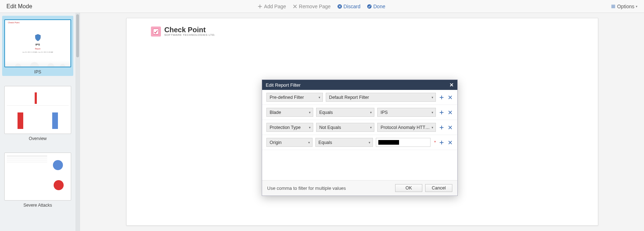 Image resolution: width=644 pixels, height=231 pixels. Describe the element at coordinates (452, 85) in the screenshot. I see `dialog-close-button: ✕` at that location.